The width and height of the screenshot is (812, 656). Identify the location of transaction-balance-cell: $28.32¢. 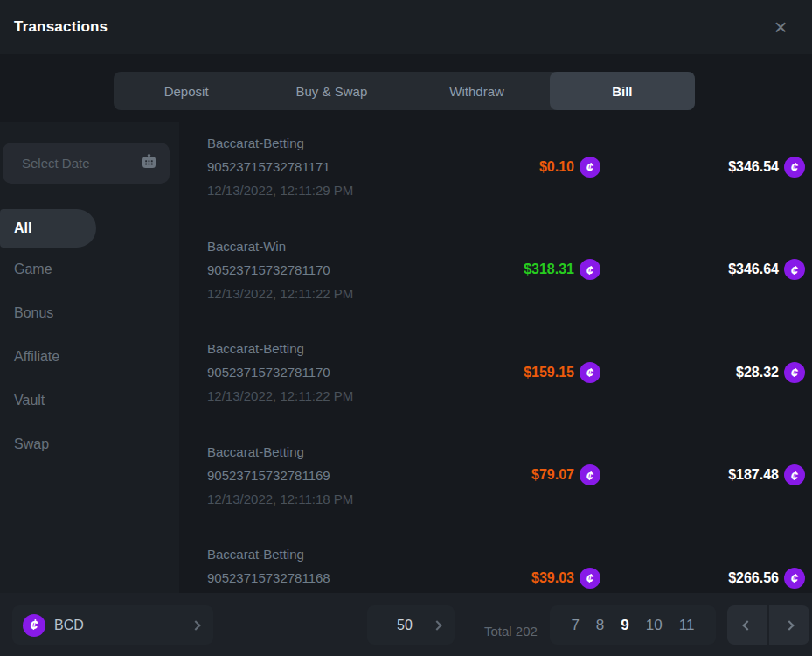
(703, 373).